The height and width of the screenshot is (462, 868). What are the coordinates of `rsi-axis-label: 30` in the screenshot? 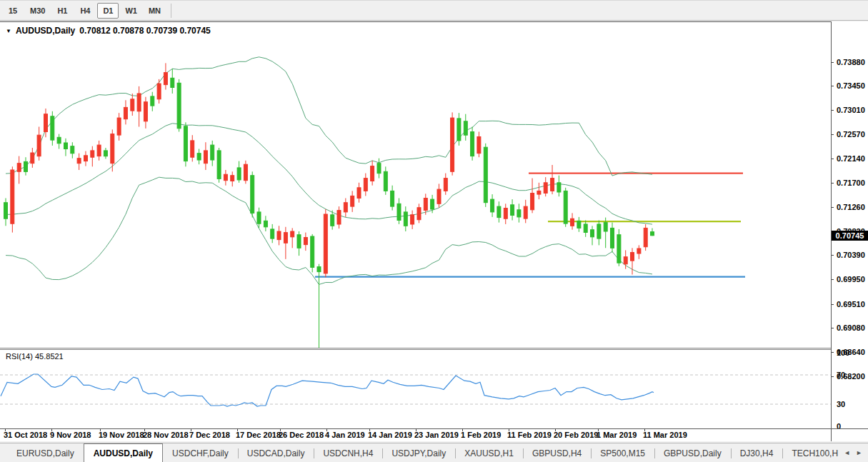 It's located at (841, 404).